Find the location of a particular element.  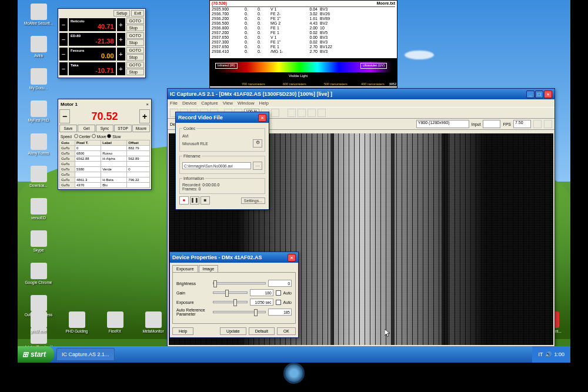

motor-btn-moore: Moore is located at coordinates (141, 128).